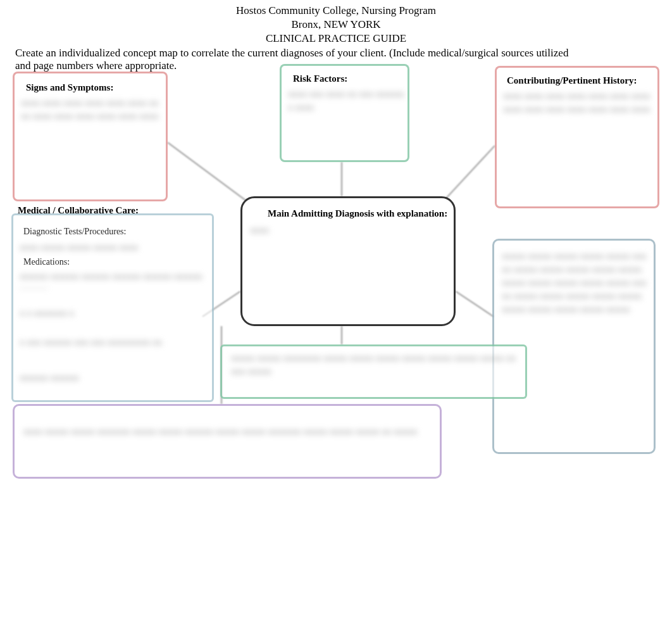 The image size is (672, 637). What do you see at coordinates (117, 341) in the screenshot?
I see `medcollab-line-4: x xxx xxxxxx xxx xxx xxxxxxxxx xx` at bounding box center [117, 341].